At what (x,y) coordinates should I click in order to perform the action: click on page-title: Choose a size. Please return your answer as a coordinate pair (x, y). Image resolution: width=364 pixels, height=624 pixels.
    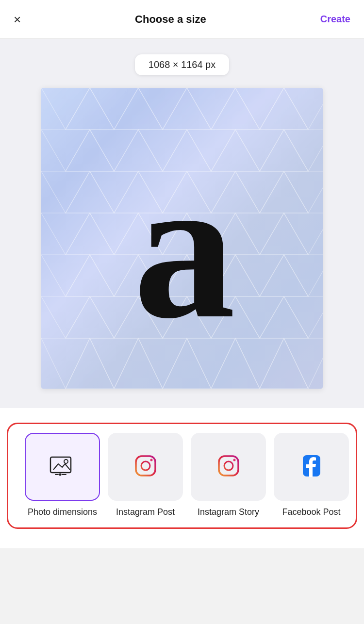
    Looking at the image, I should click on (171, 19).